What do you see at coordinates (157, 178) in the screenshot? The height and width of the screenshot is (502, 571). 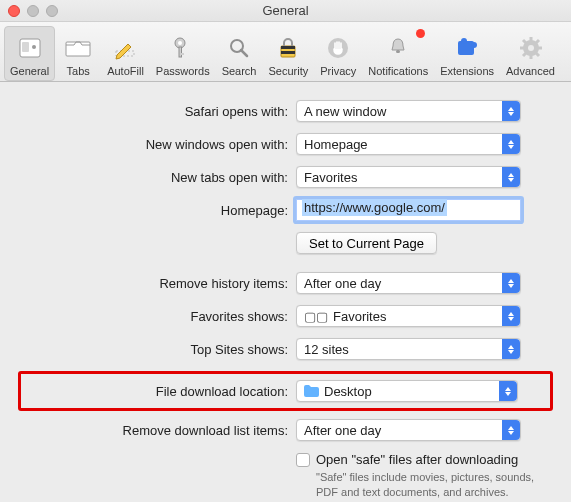 I see `new-tabs-label: New tabs open with:` at bounding box center [157, 178].